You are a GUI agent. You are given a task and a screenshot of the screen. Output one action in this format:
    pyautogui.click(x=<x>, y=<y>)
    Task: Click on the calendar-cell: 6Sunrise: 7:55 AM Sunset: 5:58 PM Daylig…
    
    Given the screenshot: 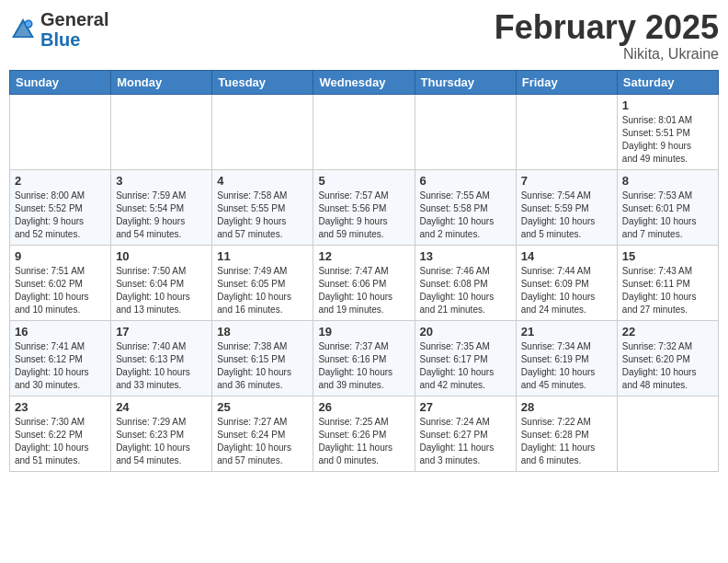 What is the action you would take?
    pyautogui.click(x=465, y=207)
    